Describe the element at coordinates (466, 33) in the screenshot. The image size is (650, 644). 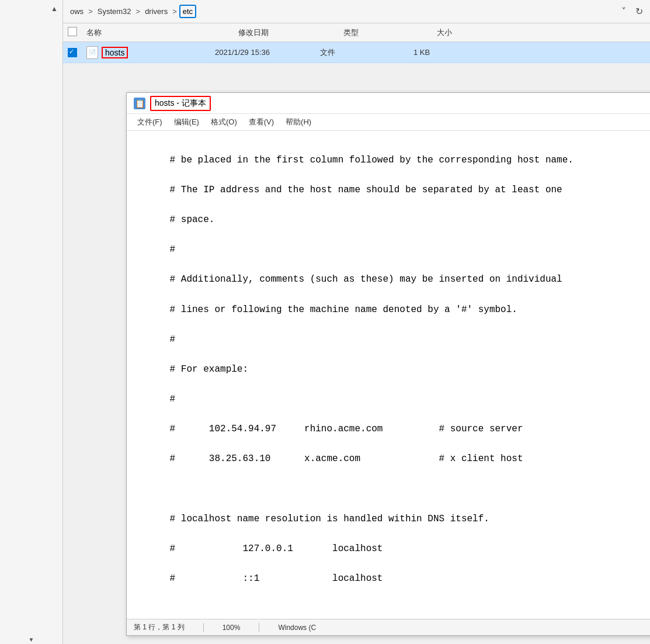
I see `column-size: 大小` at that location.